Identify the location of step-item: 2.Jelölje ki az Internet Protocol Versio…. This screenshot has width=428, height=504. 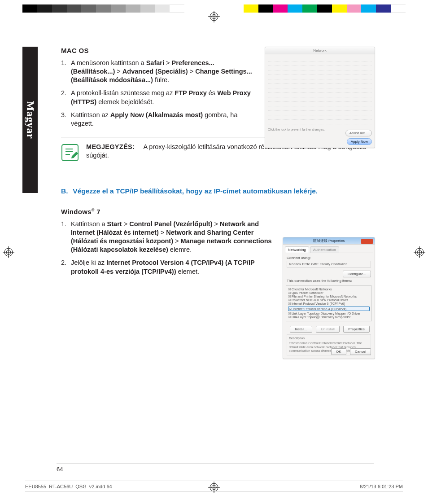
(166, 267).